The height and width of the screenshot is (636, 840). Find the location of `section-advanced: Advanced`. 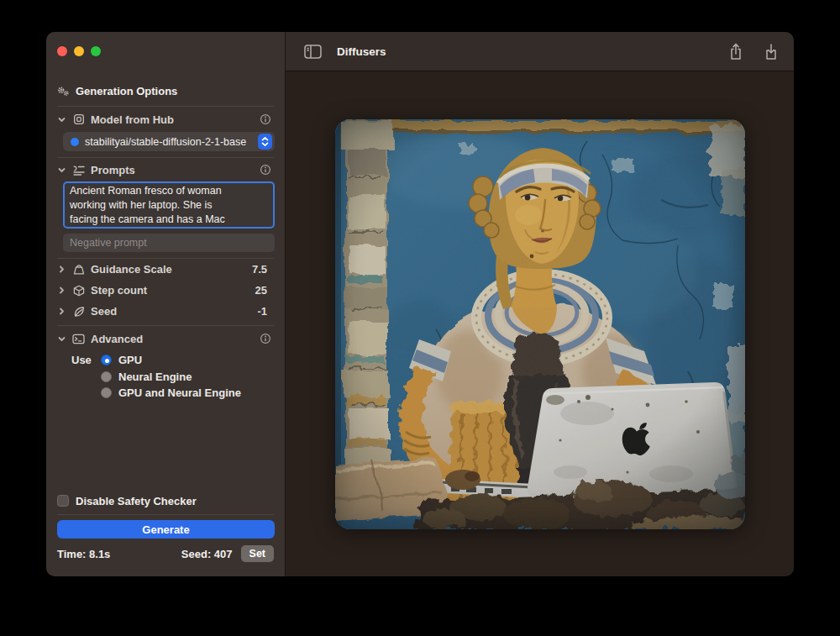

section-advanced: Advanced is located at coordinates (165, 339).